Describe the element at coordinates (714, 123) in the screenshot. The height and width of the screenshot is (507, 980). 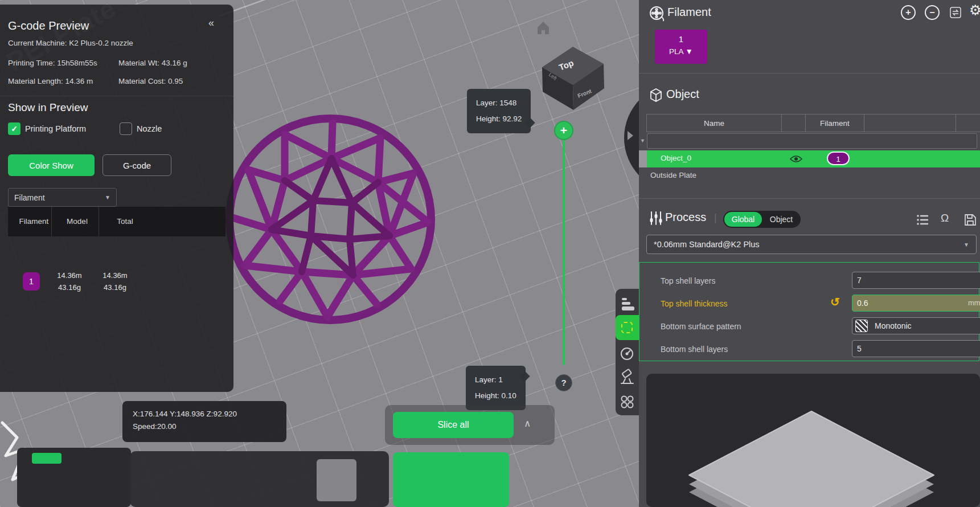
I see `object-col-name: Name` at that location.